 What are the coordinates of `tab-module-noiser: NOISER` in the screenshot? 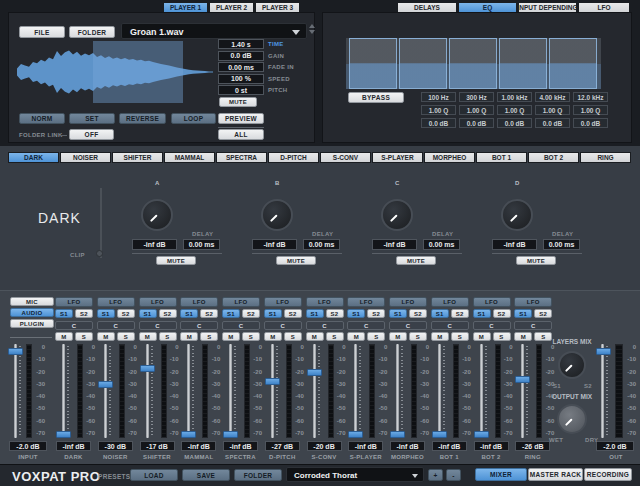 It's located at (86, 158).